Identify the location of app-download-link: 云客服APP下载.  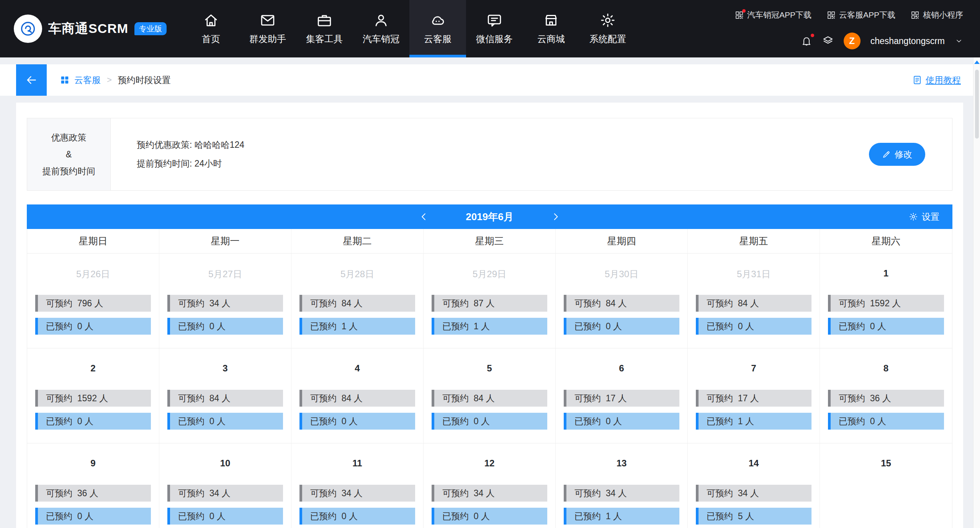
(861, 15).